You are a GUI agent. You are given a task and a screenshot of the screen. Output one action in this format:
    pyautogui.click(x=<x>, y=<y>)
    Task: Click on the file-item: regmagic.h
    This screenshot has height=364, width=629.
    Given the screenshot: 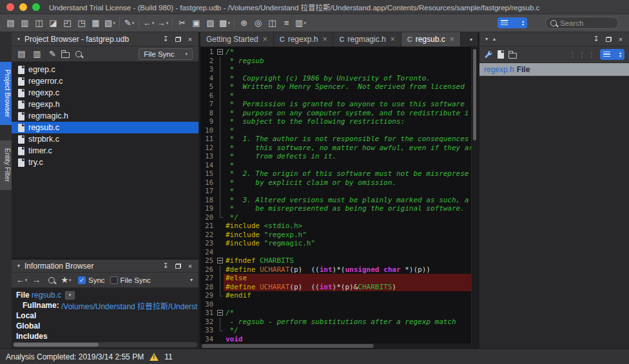 What is the action you would take?
    pyautogui.click(x=105, y=116)
    